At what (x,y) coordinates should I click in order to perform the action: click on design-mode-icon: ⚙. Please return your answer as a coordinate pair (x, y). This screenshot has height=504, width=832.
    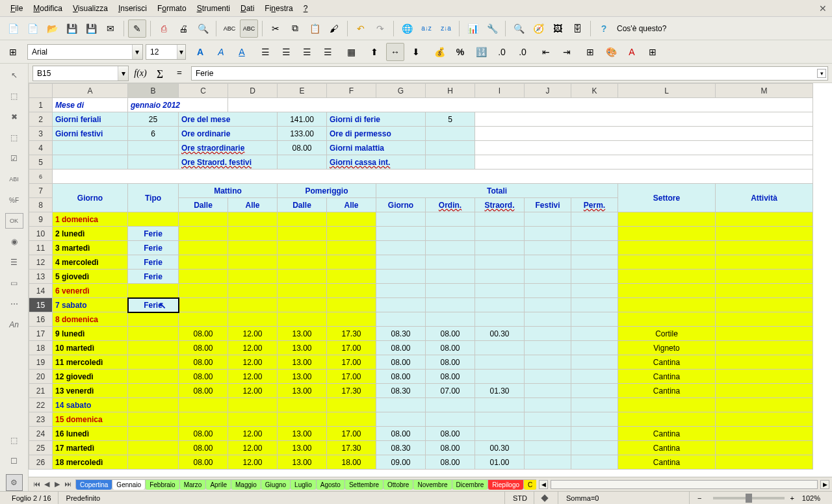
    Looking at the image, I should click on (14, 483).